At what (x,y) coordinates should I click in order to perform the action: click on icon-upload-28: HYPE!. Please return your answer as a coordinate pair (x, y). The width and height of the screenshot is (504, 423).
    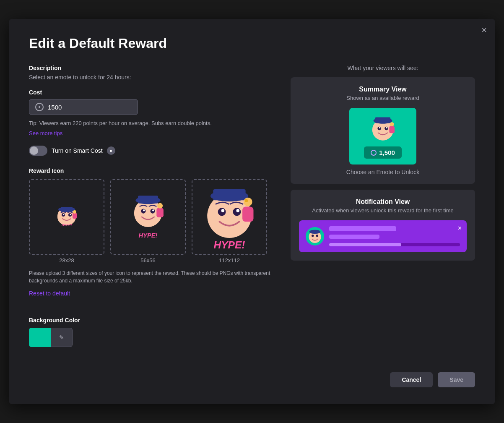
    Looking at the image, I should click on (67, 217).